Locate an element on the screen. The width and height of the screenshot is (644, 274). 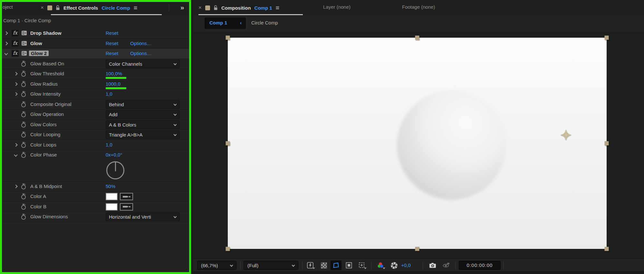
dropdown-value: Horizontal and Verti is located at coordinates (130, 217).